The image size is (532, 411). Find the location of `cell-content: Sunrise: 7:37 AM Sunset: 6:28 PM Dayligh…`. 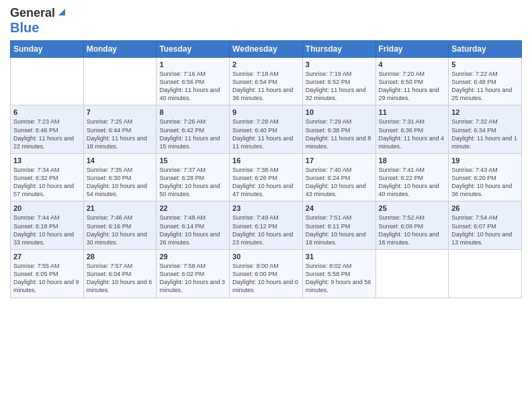

cell-content: Sunrise: 7:37 AM Sunset: 6:28 PM Dayligh… is located at coordinates (193, 183).